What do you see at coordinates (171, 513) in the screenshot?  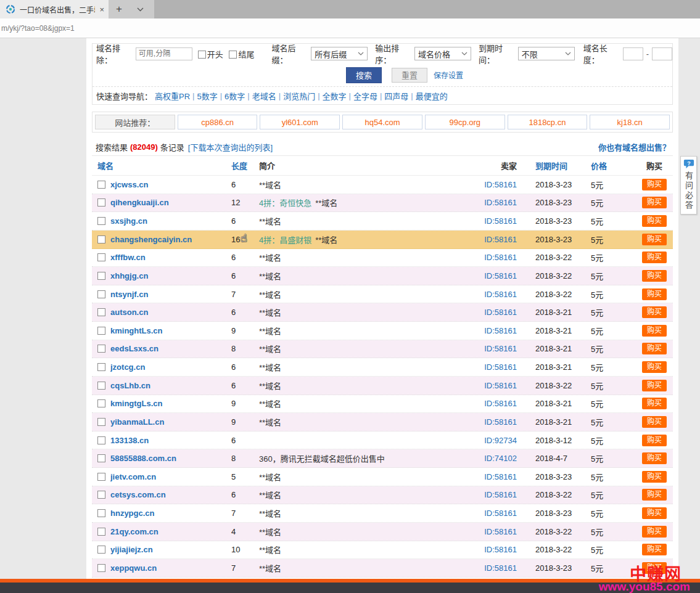 I see `domain-link: hnzypgc.cn` at bounding box center [171, 513].